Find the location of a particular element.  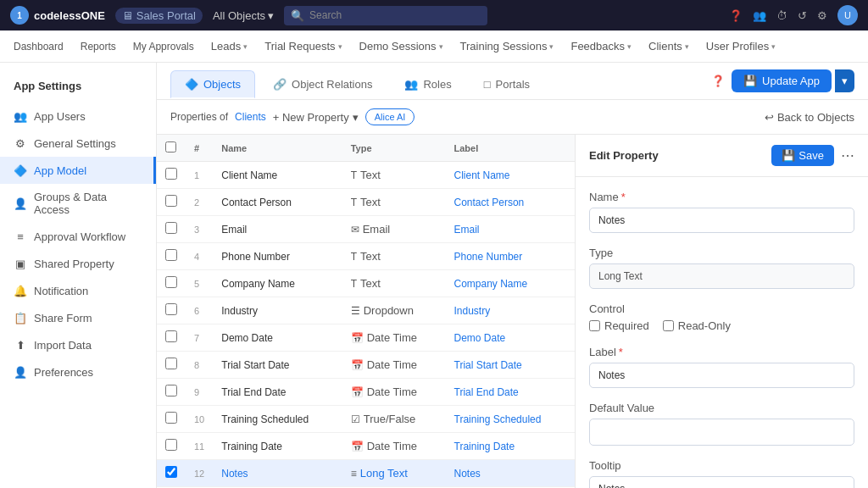

table-row: 11 Training Date 📅 Date Time Training Da… is located at coordinates (366, 446).